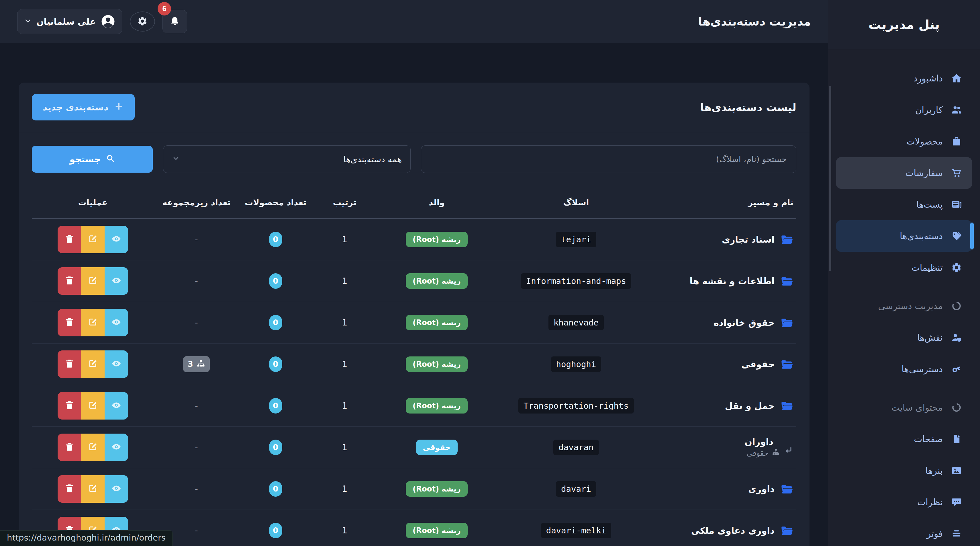  Describe the element at coordinates (904, 142) in the screenshot. I see `sidebar-item-products: محصولات` at that location.